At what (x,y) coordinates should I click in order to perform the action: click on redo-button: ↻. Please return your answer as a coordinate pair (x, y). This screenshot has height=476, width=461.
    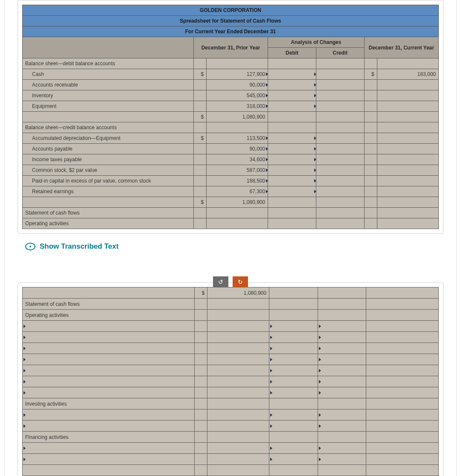
    Looking at the image, I should click on (240, 282).